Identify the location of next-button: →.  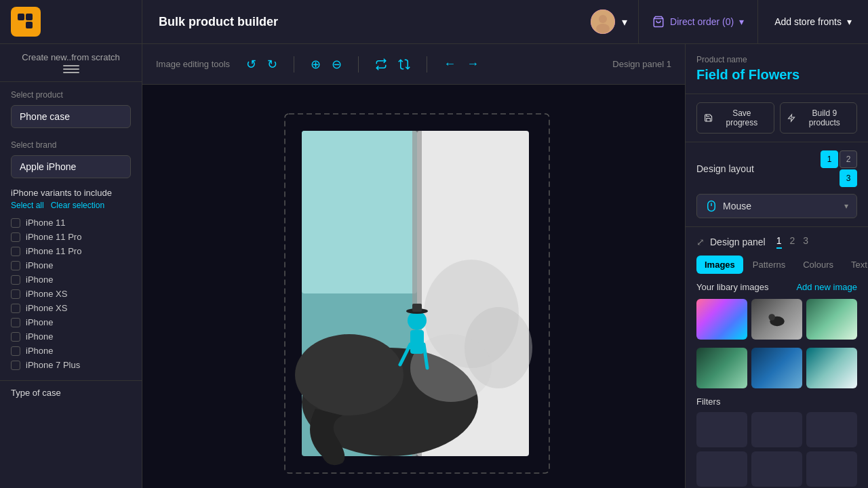
(473, 64).